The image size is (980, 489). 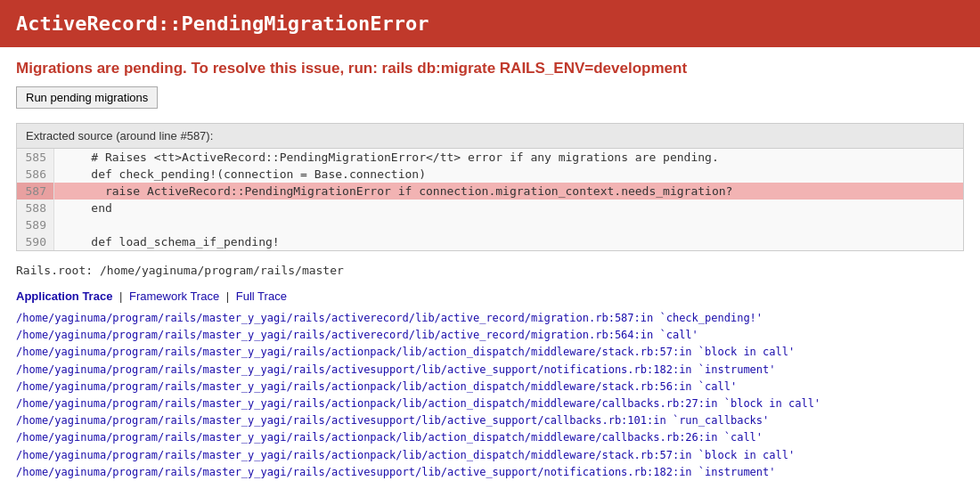 I want to click on source-line: 587 raise ActiveRecord::PendingMigration…, so click(x=490, y=191).